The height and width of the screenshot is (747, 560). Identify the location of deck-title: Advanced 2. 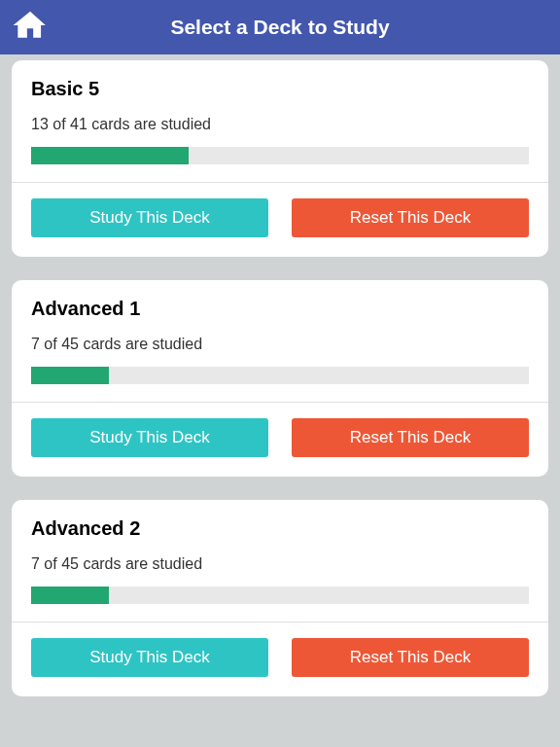
(280, 529).